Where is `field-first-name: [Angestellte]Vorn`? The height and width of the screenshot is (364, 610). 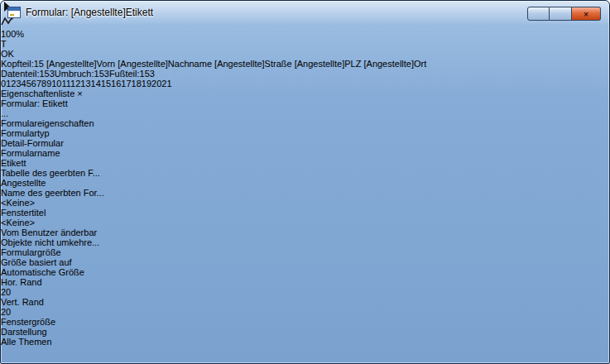
field-first-name: [Angestellte]Vorn is located at coordinates (81, 64).